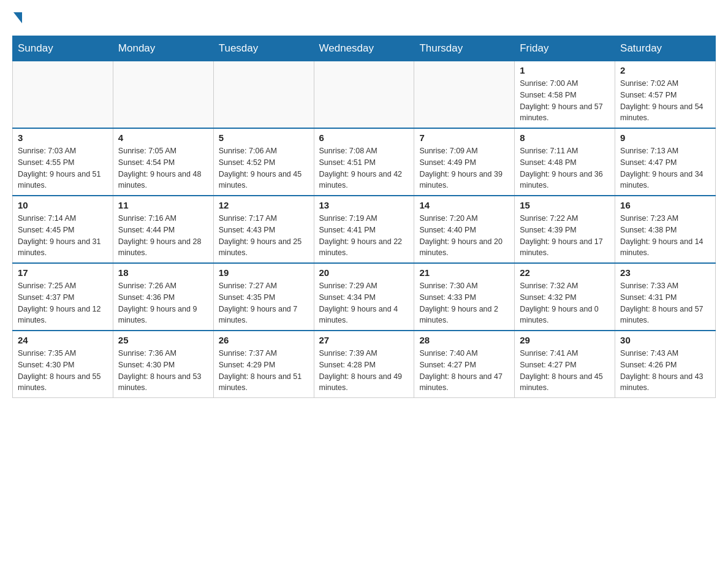 This screenshot has width=728, height=563. What do you see at coordinates (364, 168) in the screenshot?
I see `day-info: Sunrise: 7:08 AMSunset: 4:51 PMDaylight:…` at bounding box center [364, 168].